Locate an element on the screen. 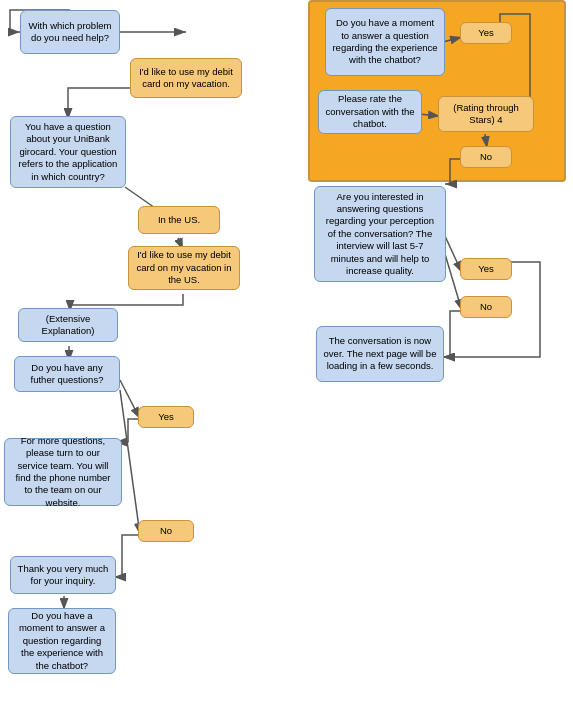  node-futher-questions: Do you have any futher questions? is located at coordinates (67, 374).